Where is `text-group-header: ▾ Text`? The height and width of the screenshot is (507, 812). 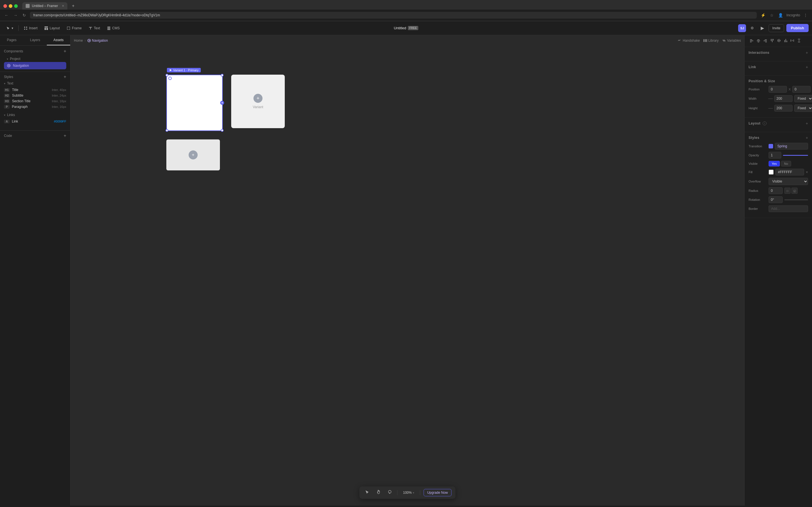 text-group-header: ▾ Text is located at coordinates (35, 83).